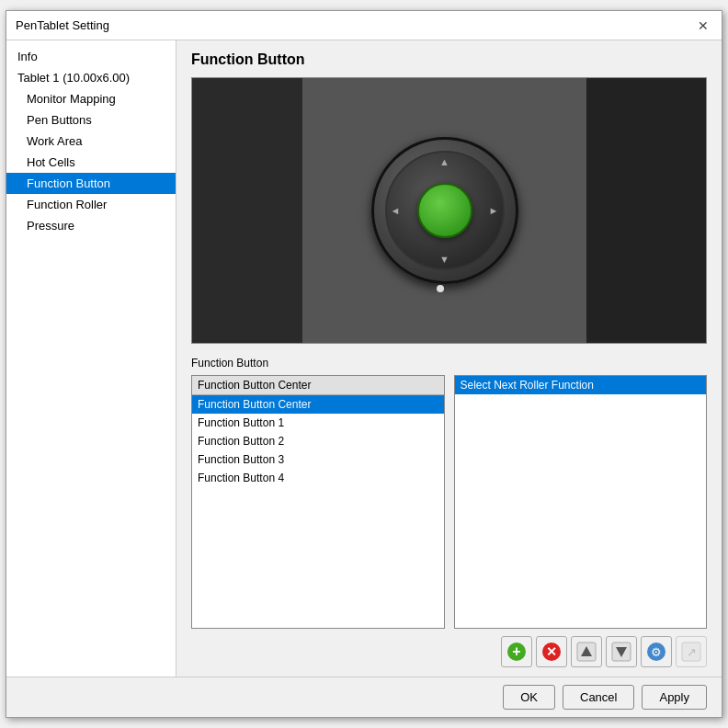 This screenshot has height=728, width=728. Describe the element at coordinates (598, 697) in the screenshot. I see `cancel-button: Cancel` at that location.